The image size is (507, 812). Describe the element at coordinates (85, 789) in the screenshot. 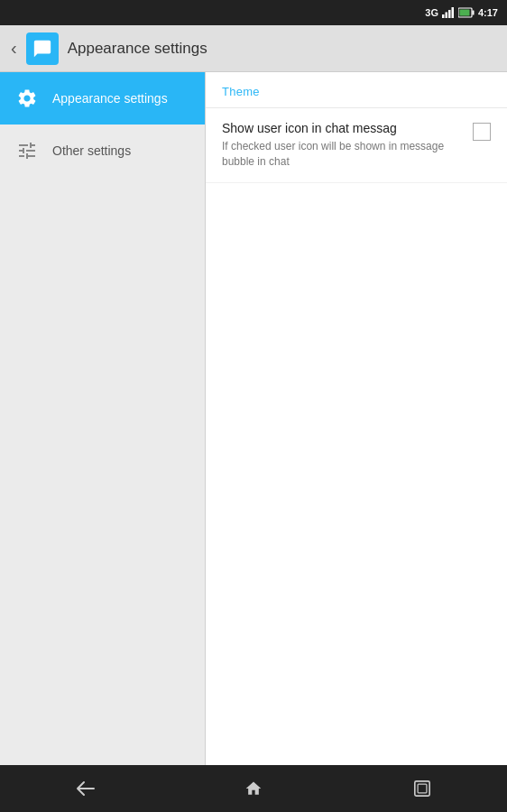

I see `nav-back-icon` at that location.